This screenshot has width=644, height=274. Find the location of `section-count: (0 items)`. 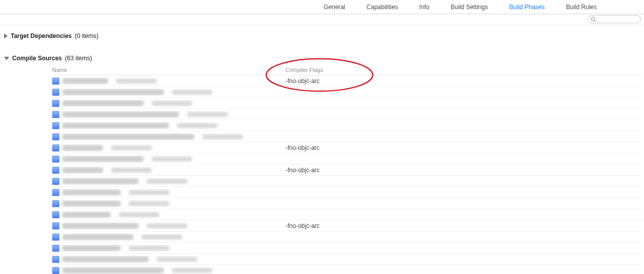

section-count: (0 items) is located at coordinates (86, 36).